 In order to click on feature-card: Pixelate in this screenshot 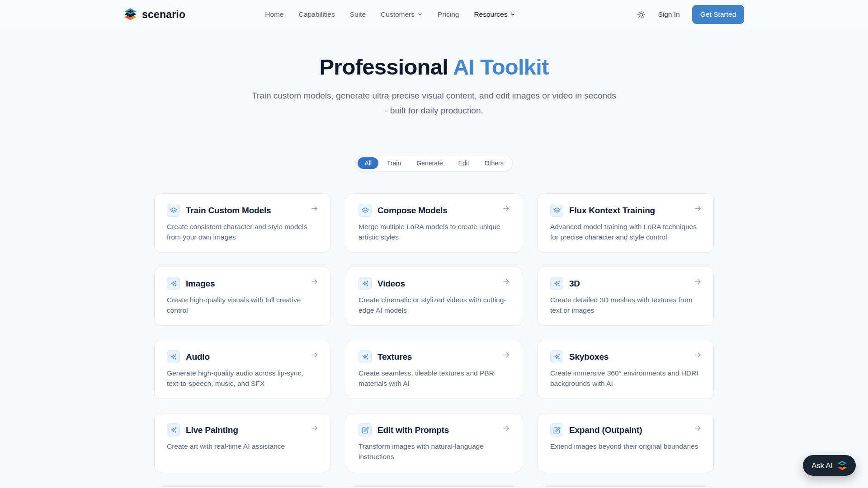, I will do `click(626, 487)`.